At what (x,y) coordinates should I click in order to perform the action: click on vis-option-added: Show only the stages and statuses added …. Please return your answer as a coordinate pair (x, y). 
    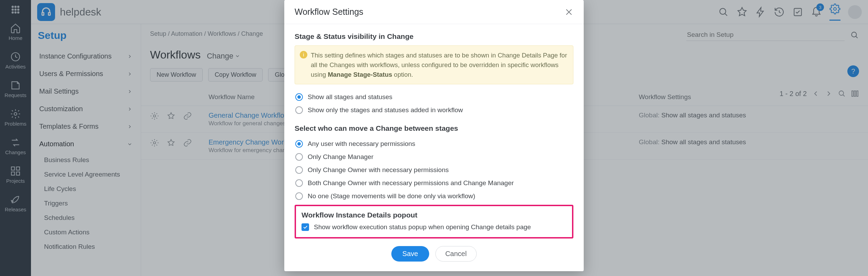
    Looking at the image, I should click on (434, 110).